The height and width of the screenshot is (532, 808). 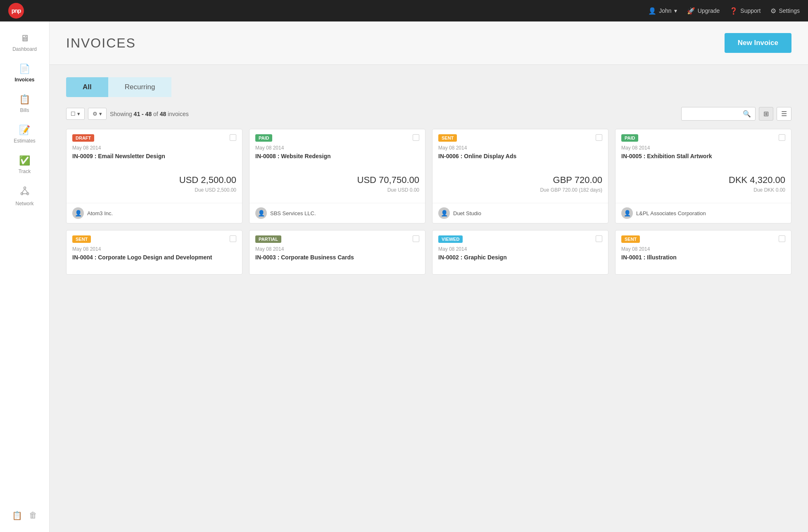 What do you see at coordinates (703, 148) in the screenshot?
I see `card-date-3: May 08 2014` at bounding box center [703, 148].